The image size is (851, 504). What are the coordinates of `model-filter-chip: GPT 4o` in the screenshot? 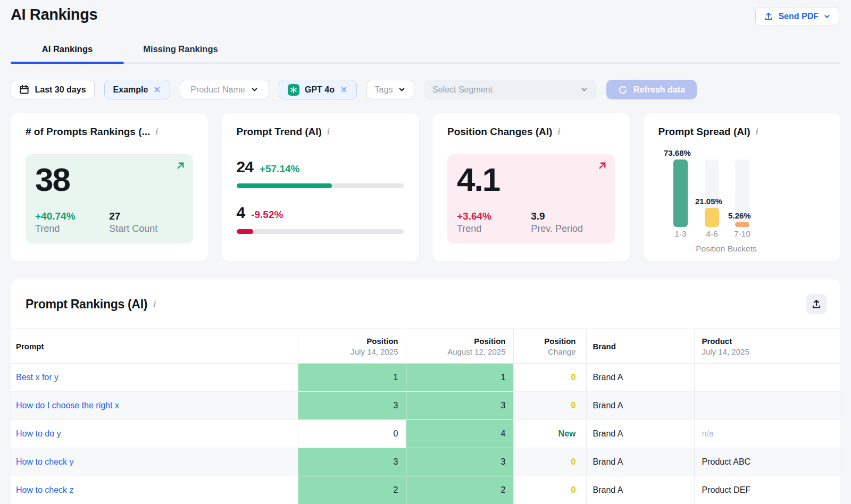 It's located at (318, 89).